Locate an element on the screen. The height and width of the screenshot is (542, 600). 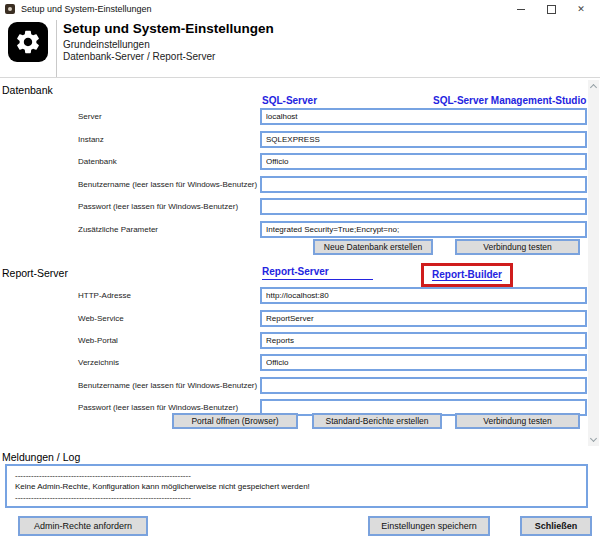
link-report-server: Report-Server is located at coordinates (318, 273).